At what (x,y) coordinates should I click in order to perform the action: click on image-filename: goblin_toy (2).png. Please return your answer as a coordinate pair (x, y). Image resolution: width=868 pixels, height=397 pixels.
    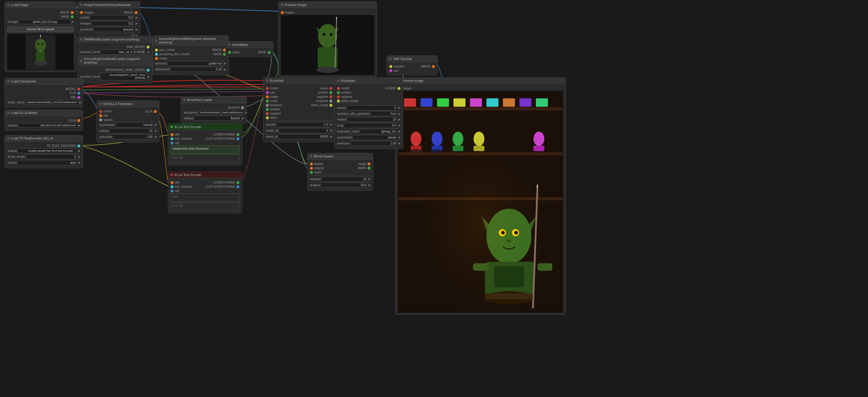
    Looking at the image, I should click on (45, 22).